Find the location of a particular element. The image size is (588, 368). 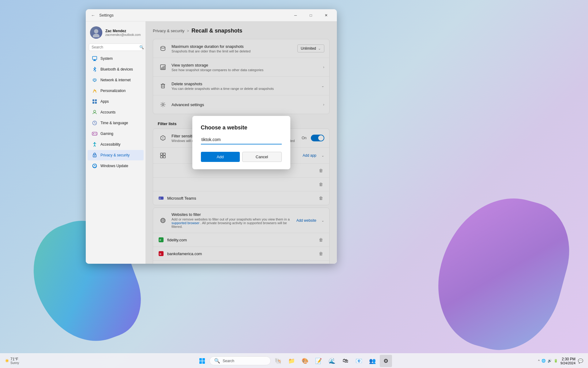

sidebar-item-privacy: Privacy & security is located at coordinates (116, 155).